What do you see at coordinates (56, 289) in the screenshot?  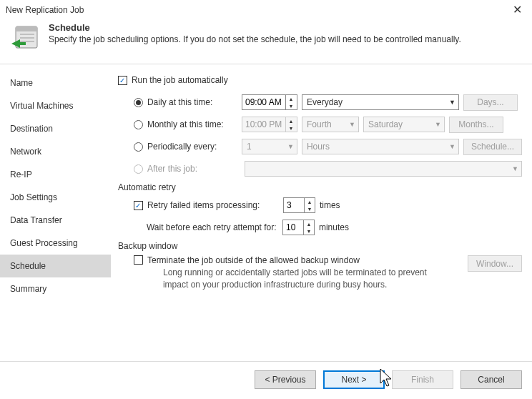 I see `sidebar-item-summary: Summary` at bounding box center [56, 289].